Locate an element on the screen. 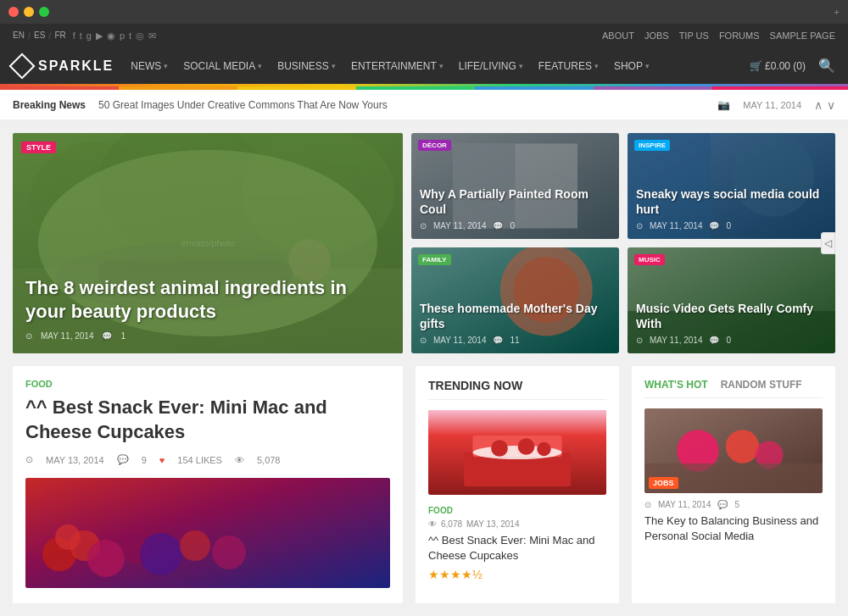 The image size is (848, 616). hot-section: WHAT'S HOT RANDOM STUFF is located at coordinates (734, 485).